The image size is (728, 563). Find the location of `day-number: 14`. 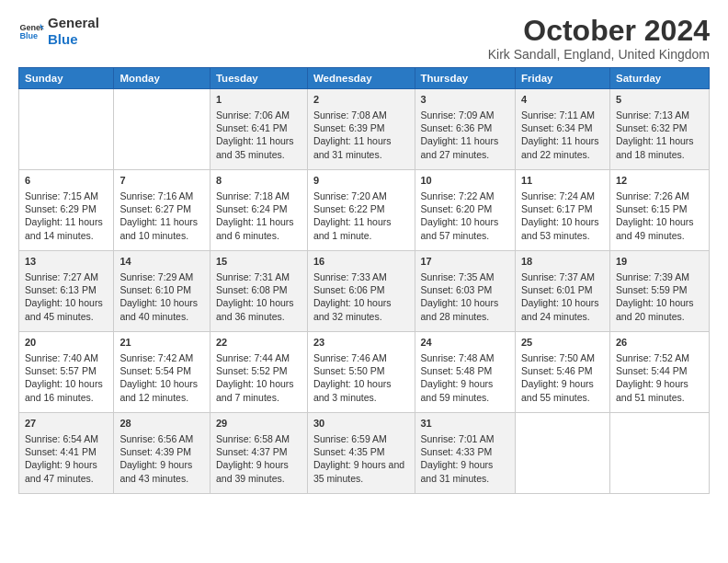

day-number: 14 is located at coordinates (162, 261).